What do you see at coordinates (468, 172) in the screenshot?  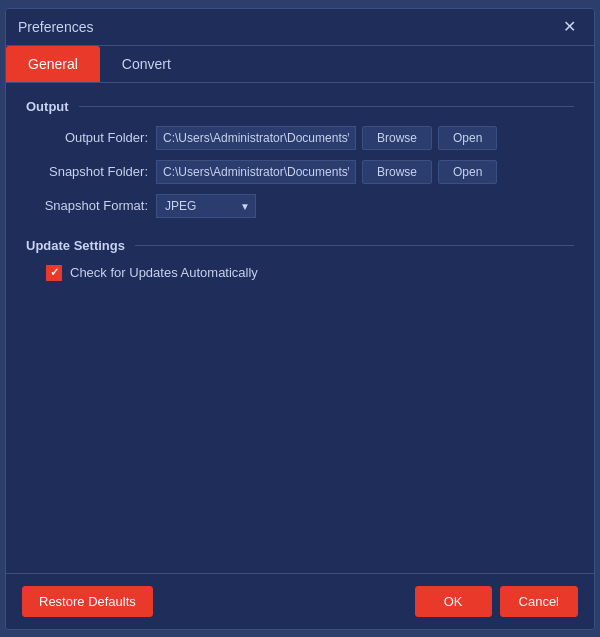 I see `snapshot-folder-open-button: Open` at bounding box center [468, 172].